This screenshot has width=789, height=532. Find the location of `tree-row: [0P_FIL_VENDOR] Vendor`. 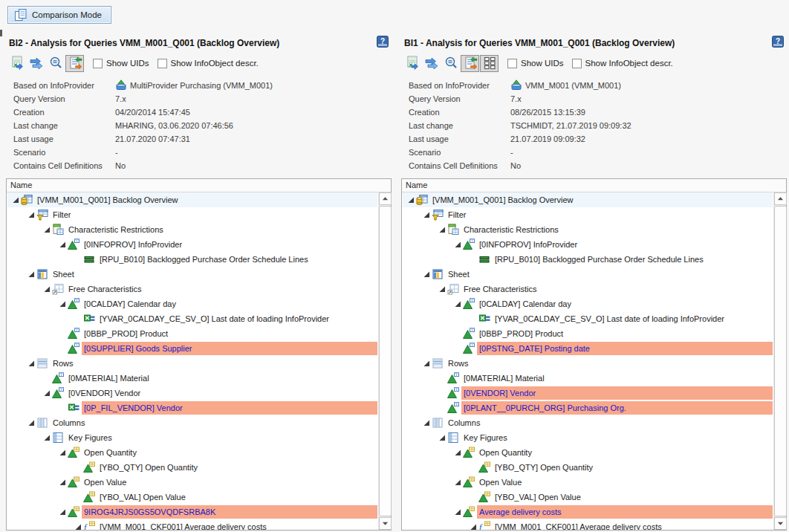

tree-row: [0P_FIL_VENDOR] Vendor is located at coordinates (192, 408).